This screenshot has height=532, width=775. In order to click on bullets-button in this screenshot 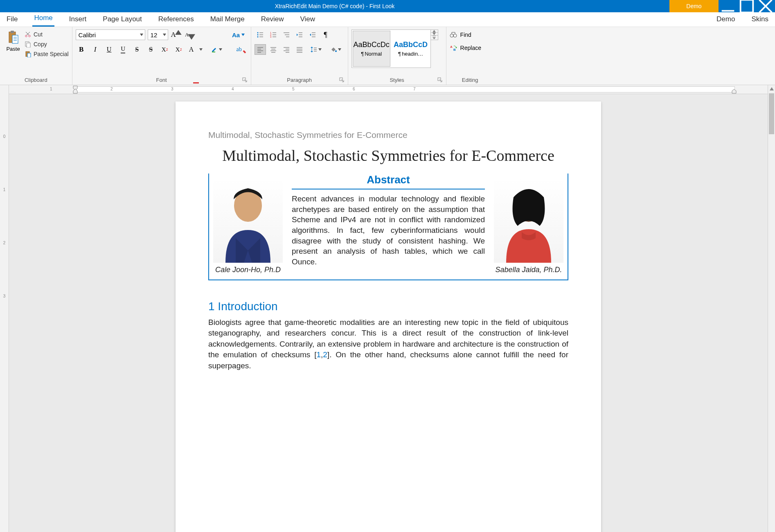, I will do `click(260, 35)`.